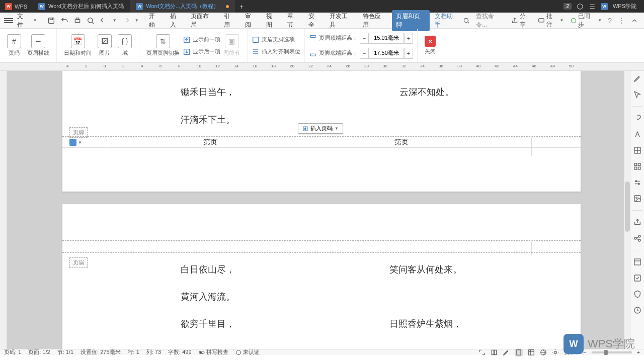  Describe the element at coordinates (491, 21) in the screenshot. I see `search-label: 查找命令...` at that location.